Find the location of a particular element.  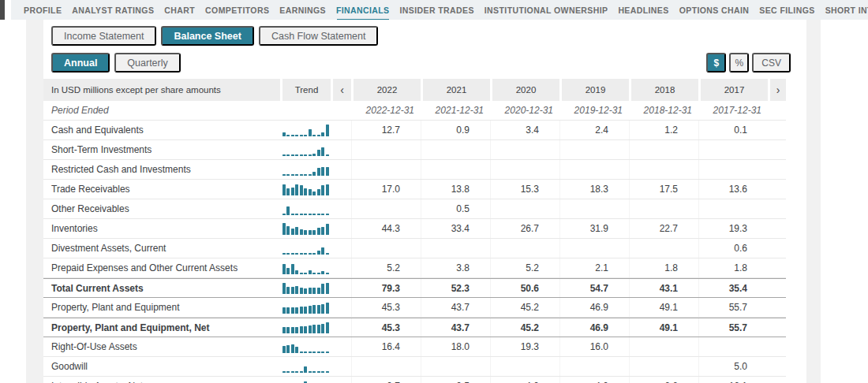

nav-item-competitors: COMPETITORS is located at coordinates (237, 10).